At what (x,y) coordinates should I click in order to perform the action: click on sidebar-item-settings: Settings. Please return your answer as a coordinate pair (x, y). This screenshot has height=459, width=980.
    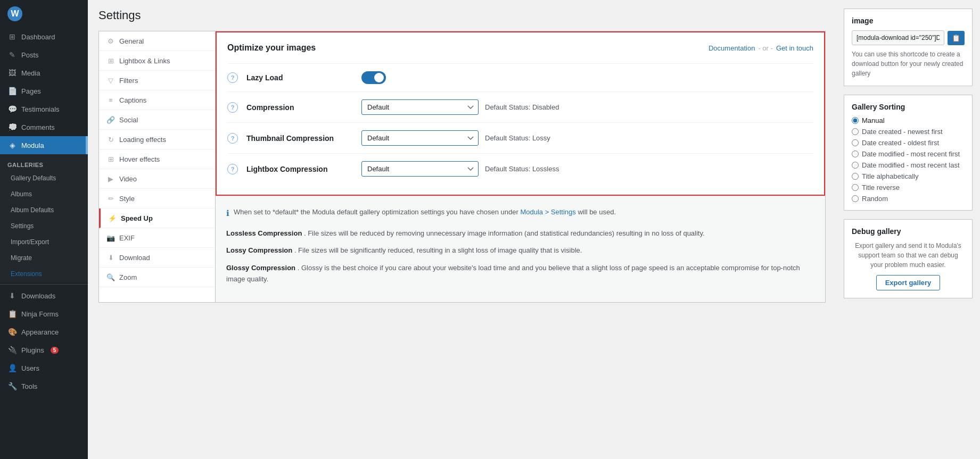
    Looking at the image, I should click on (44, 226).